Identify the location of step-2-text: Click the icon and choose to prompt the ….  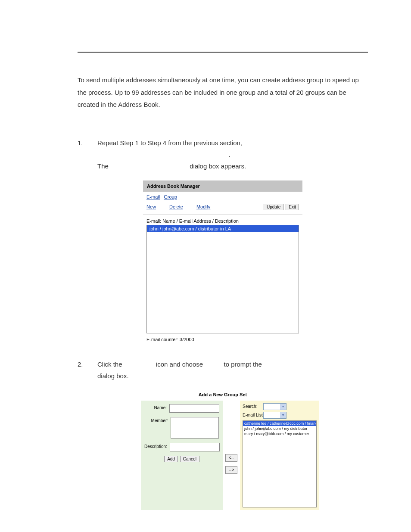
(233, 370).